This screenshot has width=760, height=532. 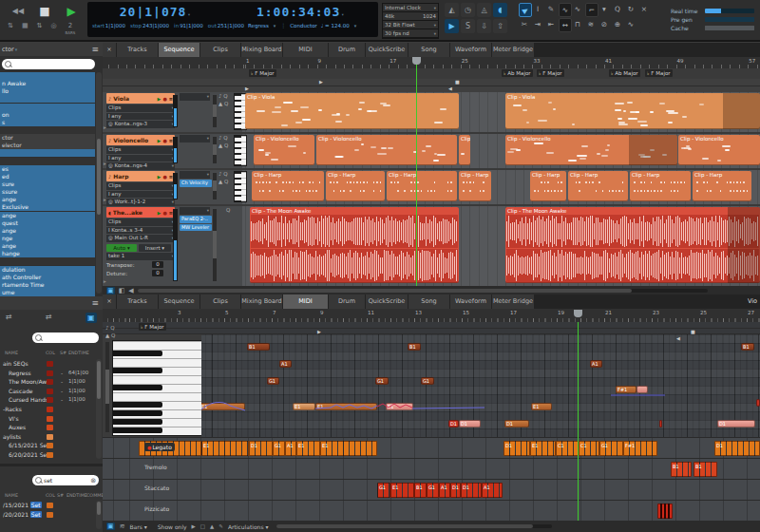 What do you see at coordinates (578, 314) in the screenshot?
I see `playhead-handle` at bounding box center [578, 314].